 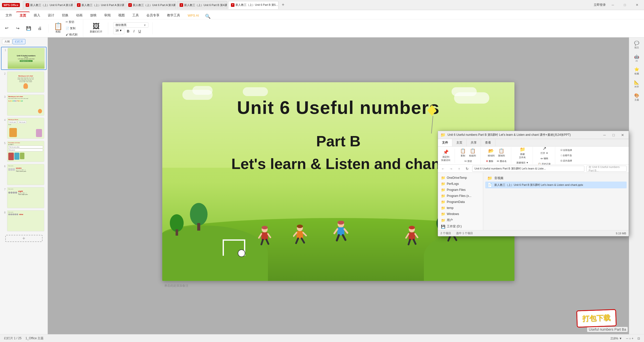 I want to click on ribbon-tab-tools: 工具, so click(x=136, y=15).